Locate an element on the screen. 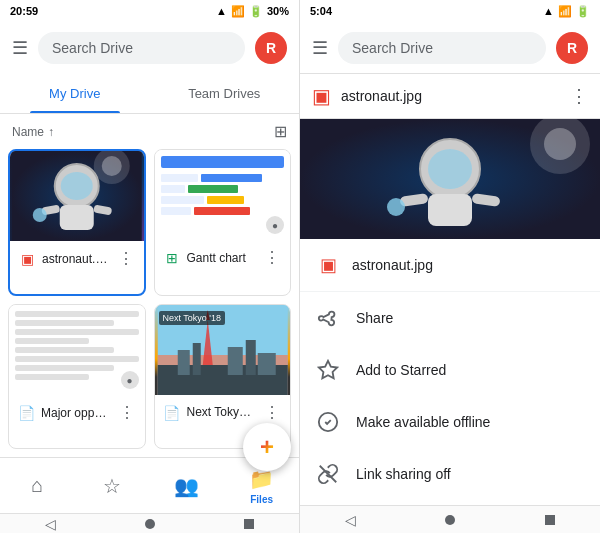  list-header: Name ↑ ⊞ is located at coordinates (150, 132).